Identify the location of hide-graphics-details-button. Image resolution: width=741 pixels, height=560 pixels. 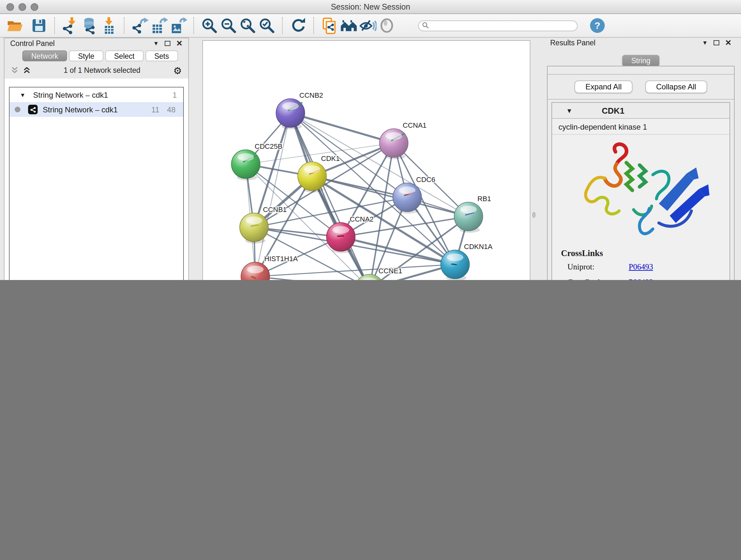
(368, 25).